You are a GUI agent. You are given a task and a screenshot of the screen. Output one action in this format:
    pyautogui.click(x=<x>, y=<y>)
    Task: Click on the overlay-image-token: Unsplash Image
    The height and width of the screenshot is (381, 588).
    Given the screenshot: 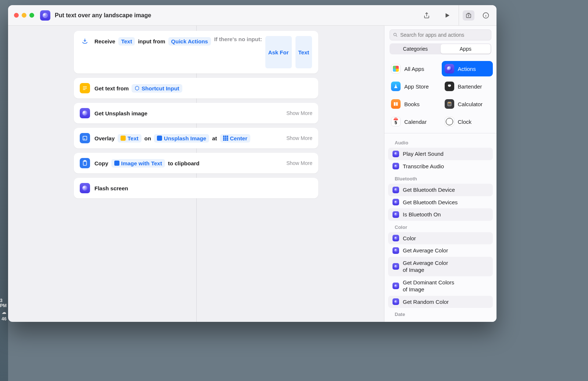 What is the action you would take?
    pyautogui.click(x=182, y=138)
    